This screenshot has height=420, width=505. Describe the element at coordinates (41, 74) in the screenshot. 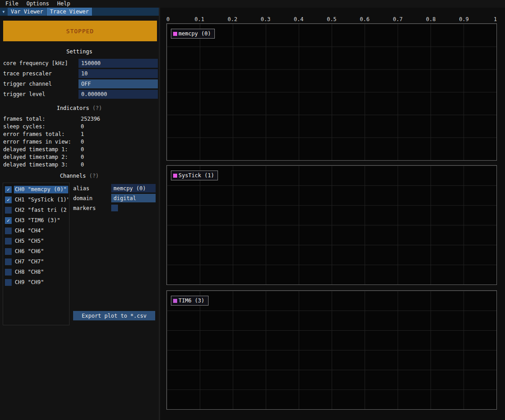

I see `setting-label: trace prescaler` at that location.